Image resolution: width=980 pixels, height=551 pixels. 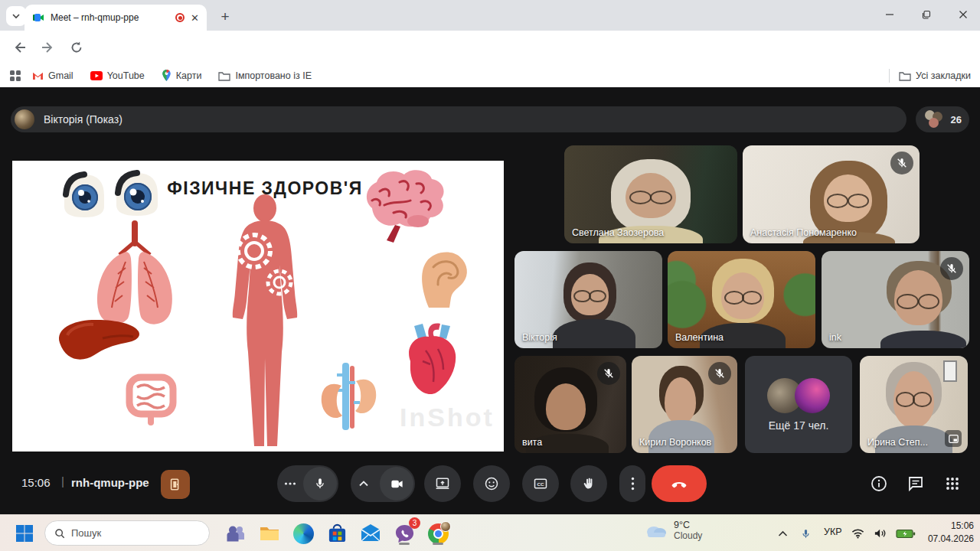 What do you see at coordinates (879, 484) in the screenshot?
I see `meeting-details-button` at bounding box center [879, 484].